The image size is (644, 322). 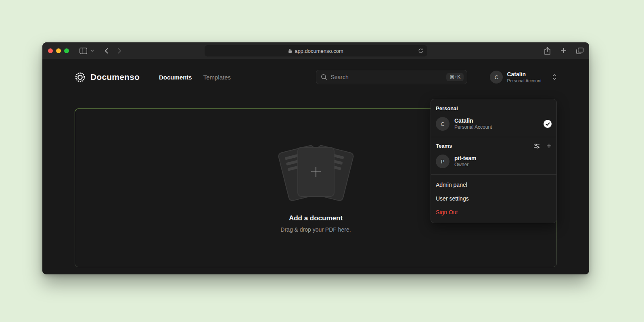 I want to click on team-avatar: P, so click(x=443, y=161).